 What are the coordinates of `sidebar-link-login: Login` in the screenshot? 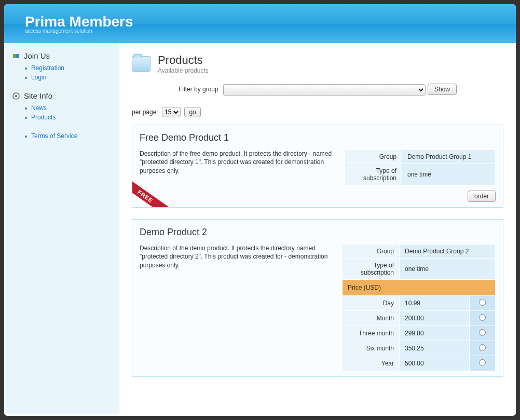 It's located at (38, 77).